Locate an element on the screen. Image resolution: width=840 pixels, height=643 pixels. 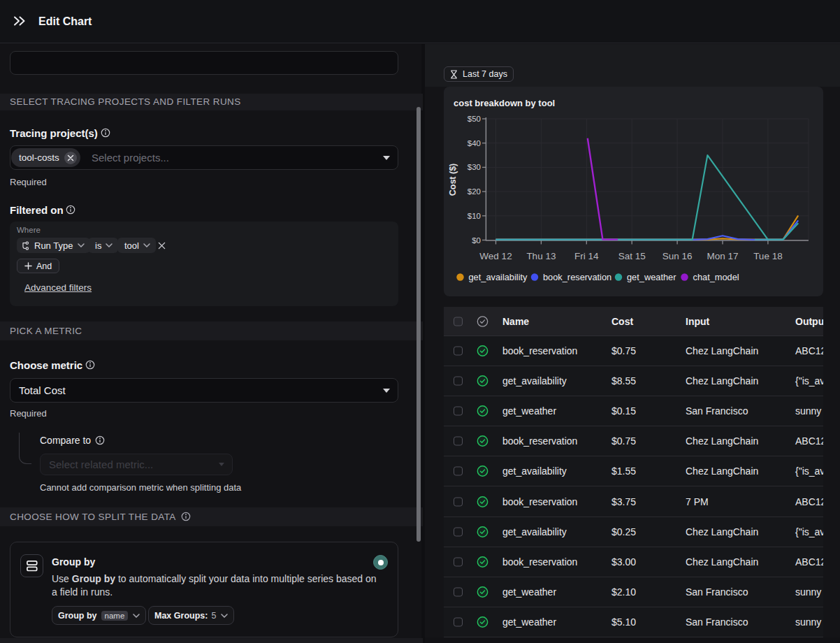
svg-text: $0 is located at coordinates (477, 240).